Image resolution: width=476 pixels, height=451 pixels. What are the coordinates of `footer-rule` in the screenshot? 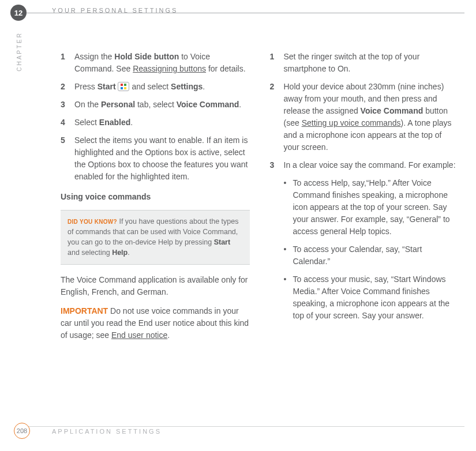 It's located at (241, 427).